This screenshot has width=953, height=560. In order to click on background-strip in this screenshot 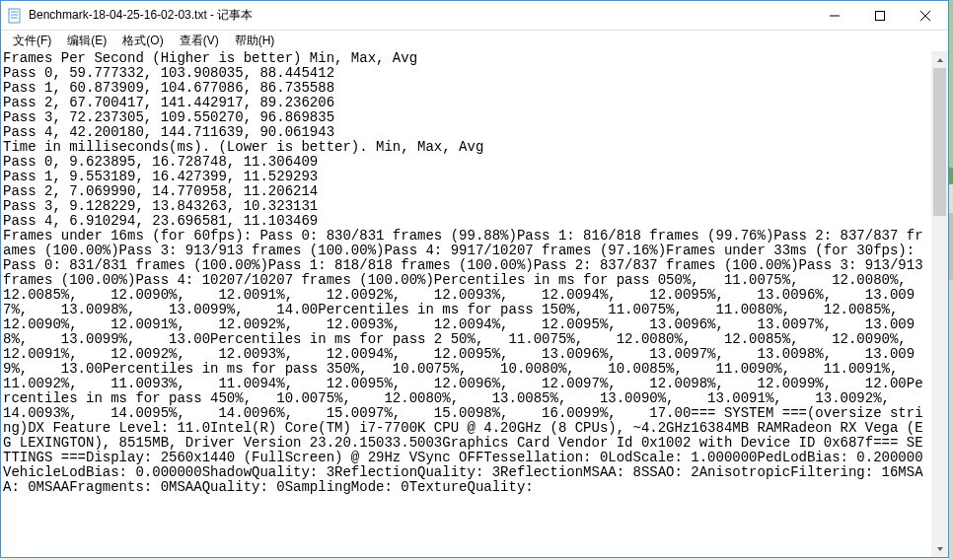, I will do `click(951, 280)`.